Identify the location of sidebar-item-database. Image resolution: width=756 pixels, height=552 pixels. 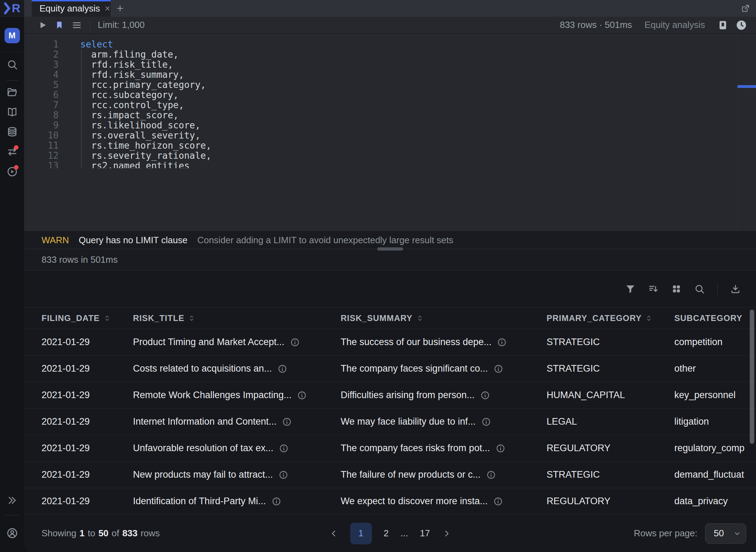
(12, 132).